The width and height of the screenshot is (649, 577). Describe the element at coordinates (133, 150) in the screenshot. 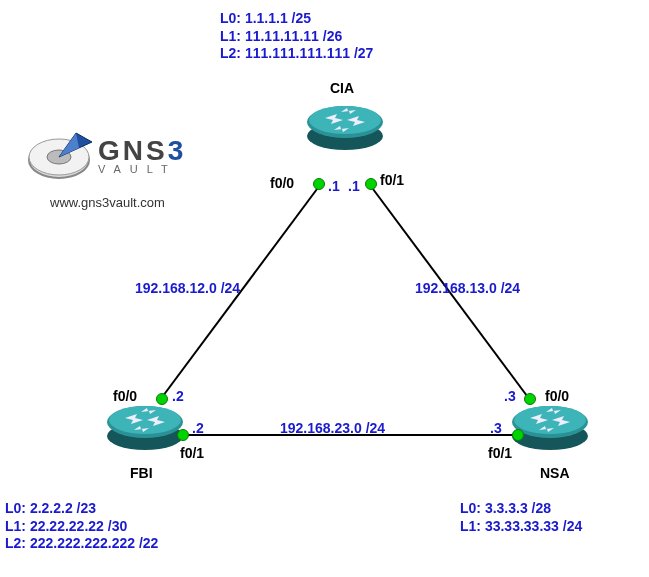

I see `brand-gns: GNS` at that location.